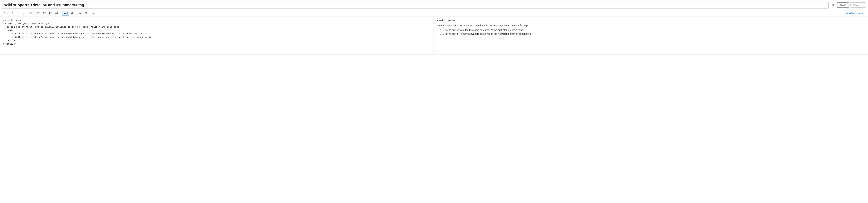 This screenshot has width=868, height=203. I want to click on italic-icon: I, so click(18, 13).